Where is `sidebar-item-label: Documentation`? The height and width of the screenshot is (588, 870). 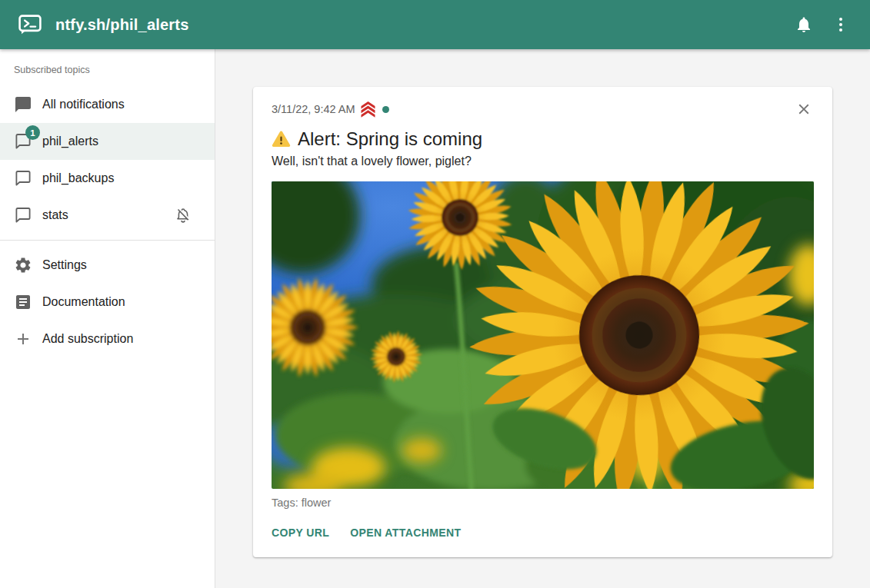 sidebar-item-label: Documentation is located at coordinates (84, 302).